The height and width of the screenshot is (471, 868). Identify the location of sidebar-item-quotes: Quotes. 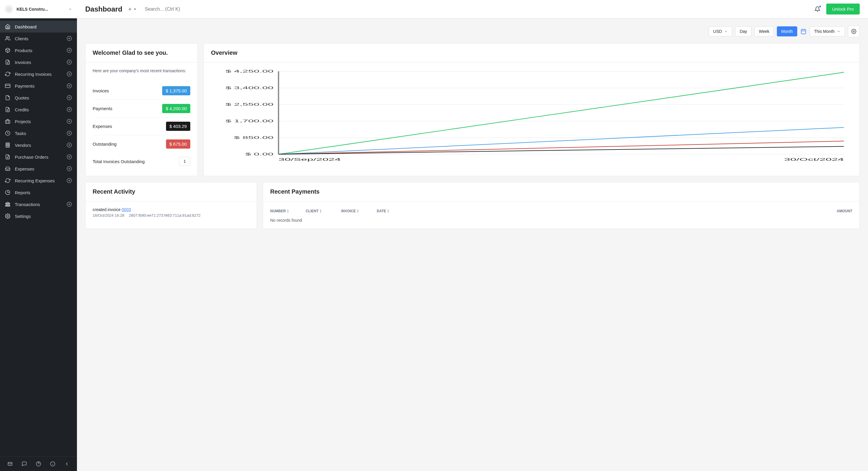
(38, 98).